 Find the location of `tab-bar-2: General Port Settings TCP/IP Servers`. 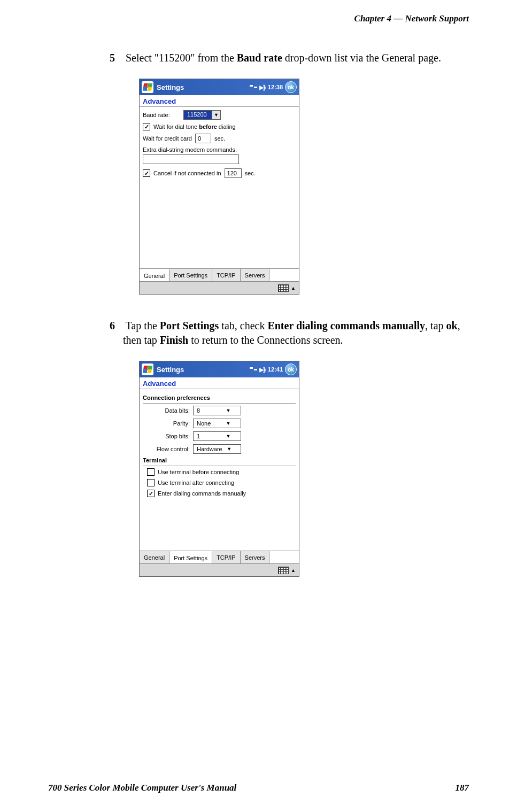

tab-bar-2: General Port Settings TCP/IP Servers is located at coordinates (219, 557).